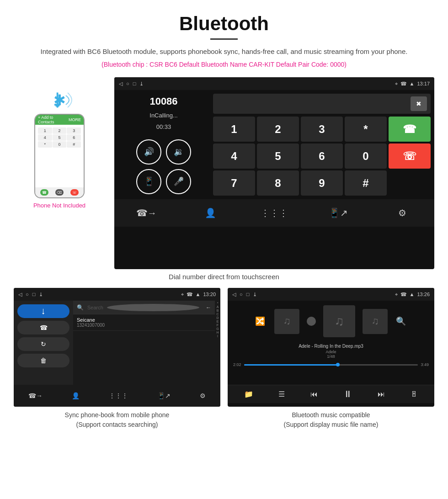 This screenshot has height=499, width=448. I want to click on pb-back-arrow: ←, so click(208, 308).